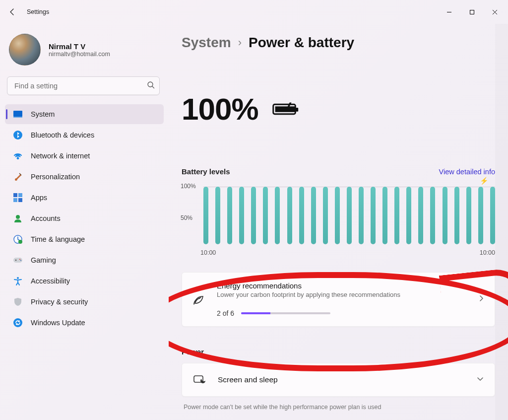 The width and height of the screenshot is (508, 420). What do you see at coordinates (58, 323) in the screenshot?
I see `sidebar-item-label: Windows Update` at bounding box center [58, 323].